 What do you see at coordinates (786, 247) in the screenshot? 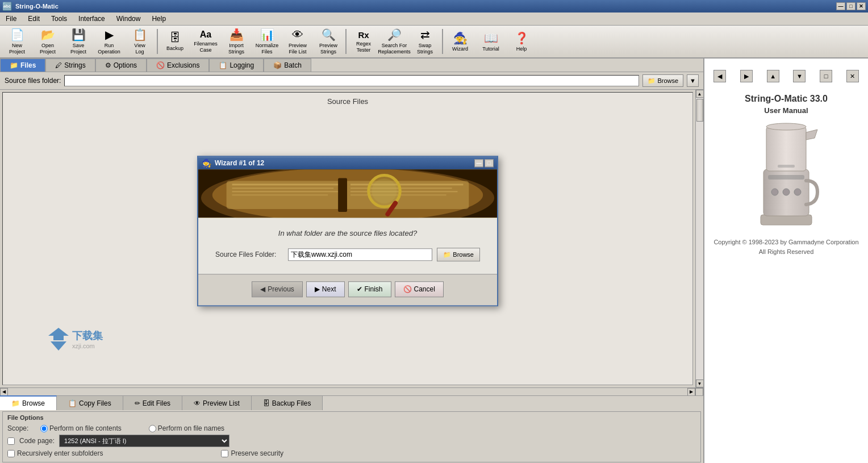
I see `manual-copyright: Copyright © 1998-2023 by Gammadyne Corpo…` at bounding box center [786, 247].